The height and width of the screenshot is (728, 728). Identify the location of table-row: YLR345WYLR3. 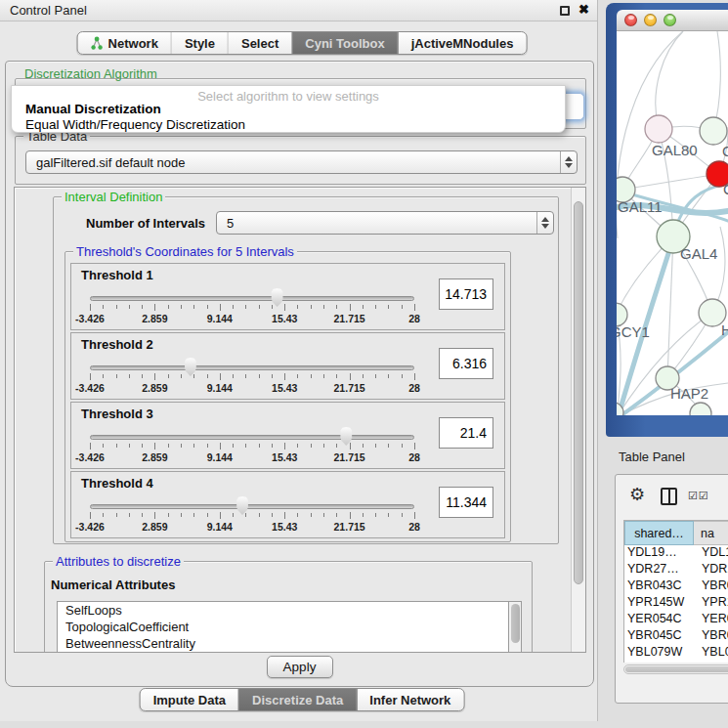
(676, 663).